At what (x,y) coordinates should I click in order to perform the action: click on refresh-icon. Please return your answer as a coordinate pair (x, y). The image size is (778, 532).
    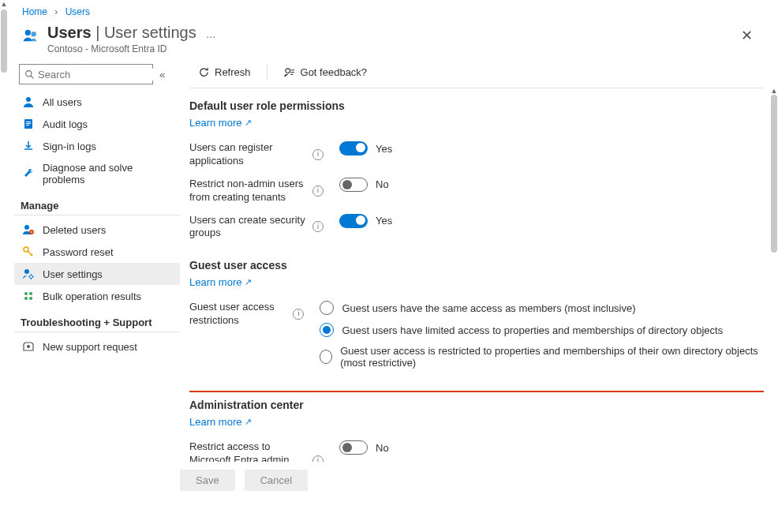
    Looking at the image, I should click on (204, 72).